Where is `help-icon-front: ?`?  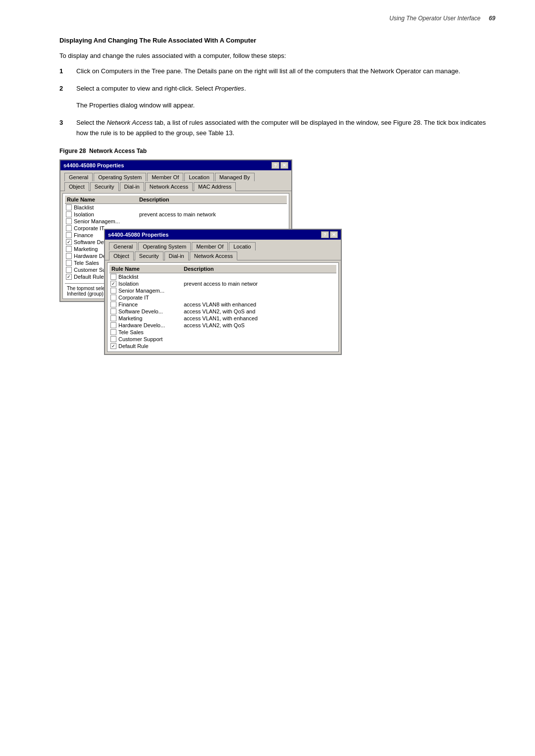
help-icon-front: ? is located at coordinates (325, 235).